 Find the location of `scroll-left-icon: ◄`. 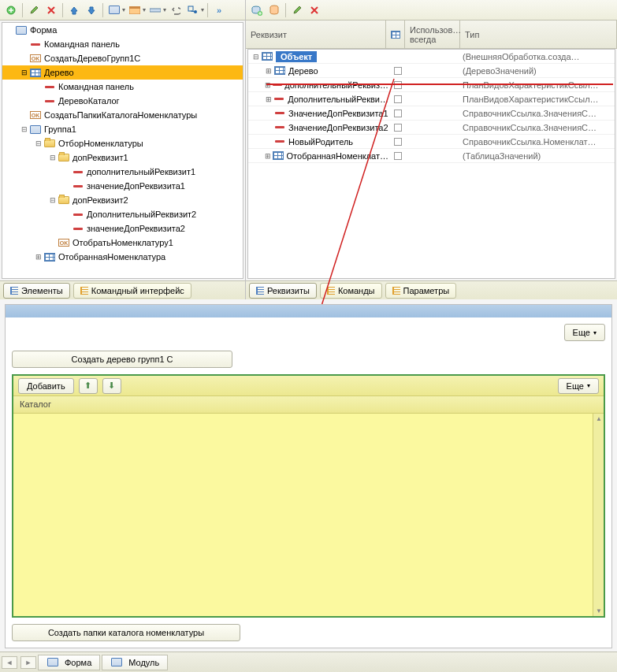

scroll-left-icon: ◄ is located at coordinates (9, 663).